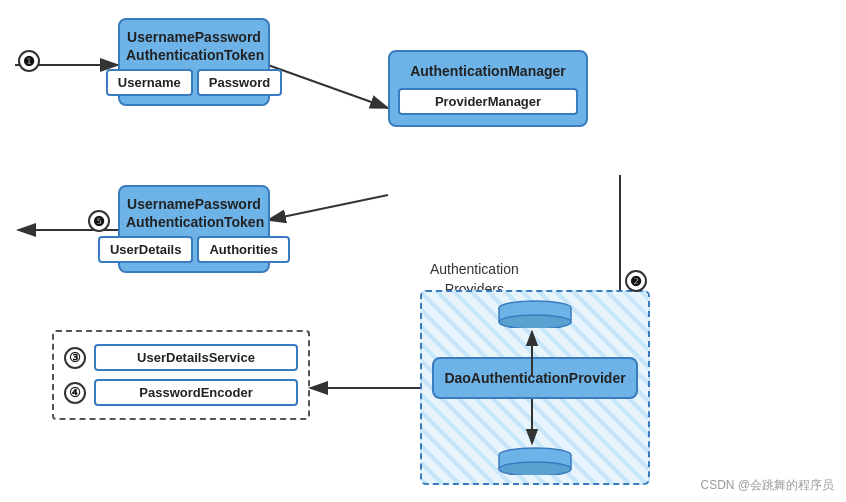 This screenshot has height=502, width=846. Describe the element at coordinates (488, 102) in the screenshot. I see `provider-manager-box: ProviderManager` at that location.